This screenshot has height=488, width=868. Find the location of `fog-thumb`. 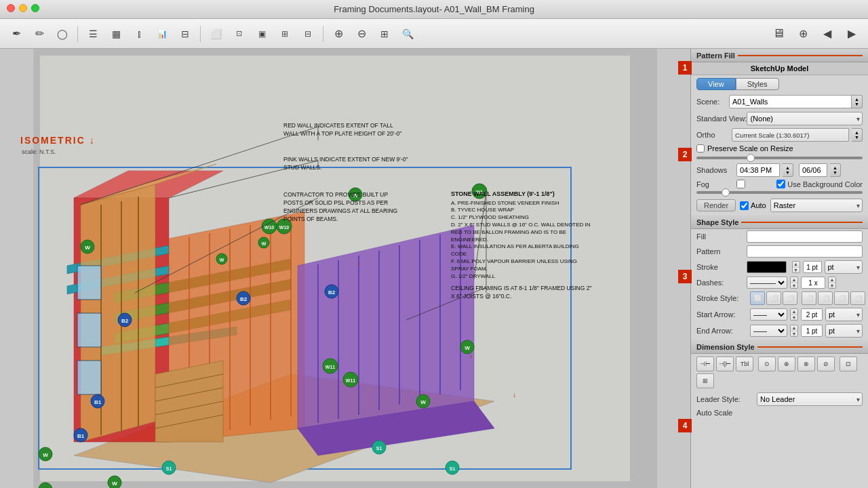

fog-thumb is located at coordinates (726, 192).